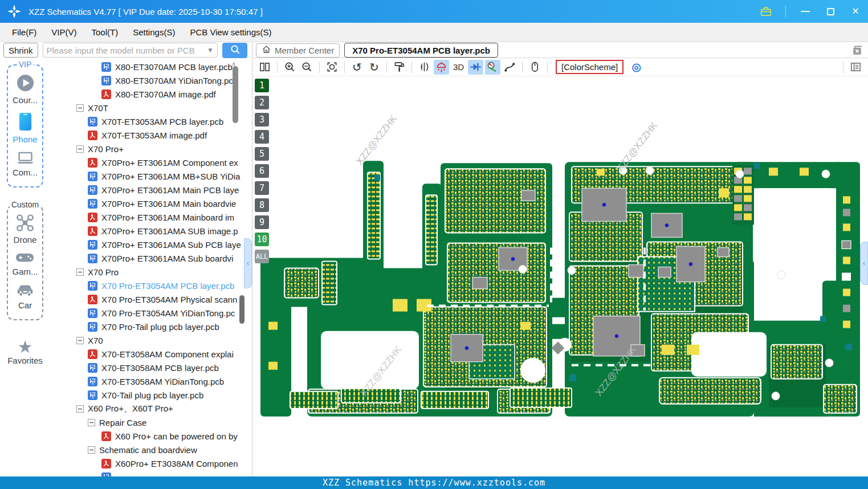 The height and width of the screenshot is (489, 868). Describe the element at coordinates (130, 50) in the screenshot. I see `model-search-combobox: ▼` at that location.